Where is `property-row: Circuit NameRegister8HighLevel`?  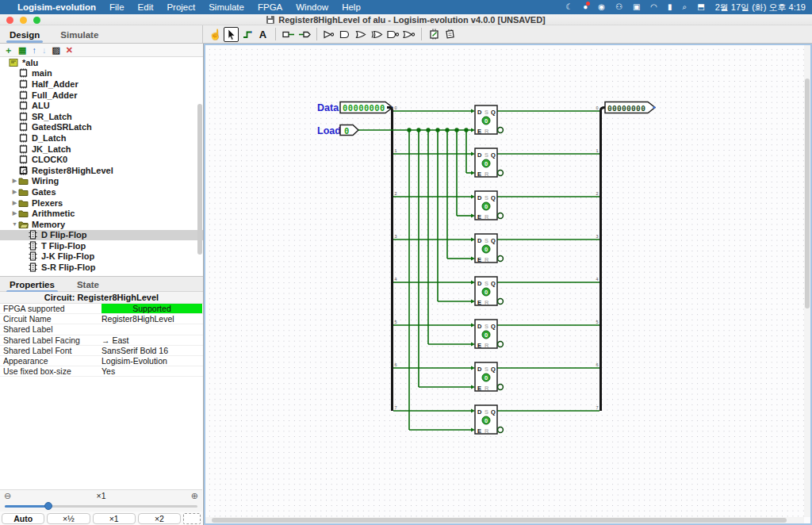 property-row: Circuit NameRegister8HighLevel is located at coordinates (102, 319).